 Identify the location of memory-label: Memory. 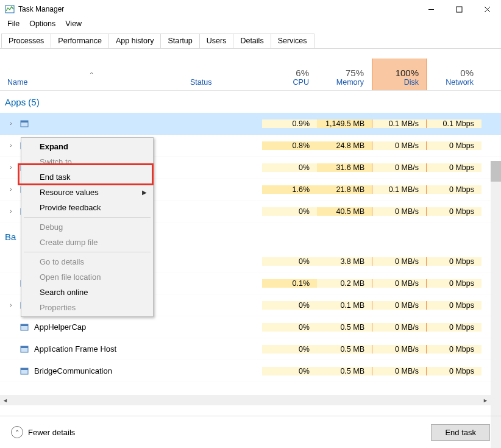
(344, 82).